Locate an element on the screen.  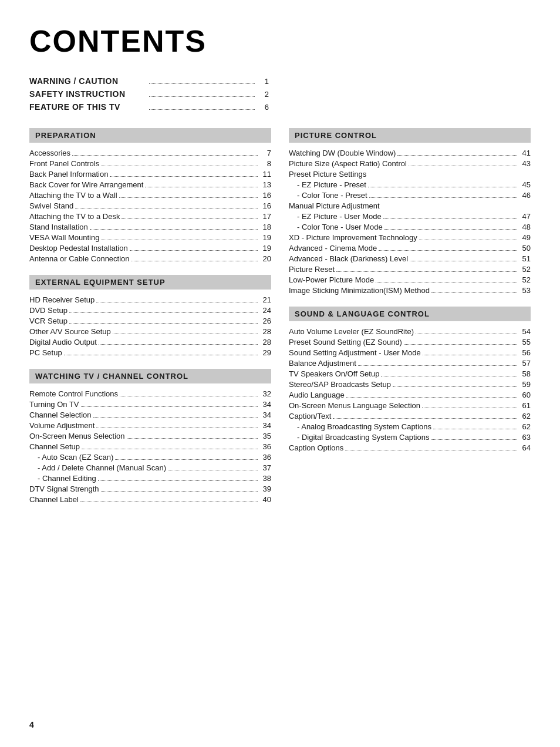
toc-label: Picture Size (Aspect Ratio) Control is located at coordinates (348, 163).